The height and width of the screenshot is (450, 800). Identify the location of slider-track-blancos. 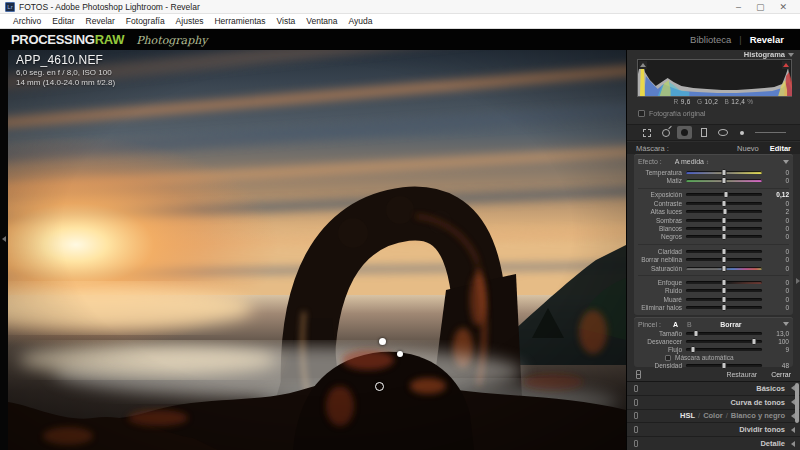
(724, 228).